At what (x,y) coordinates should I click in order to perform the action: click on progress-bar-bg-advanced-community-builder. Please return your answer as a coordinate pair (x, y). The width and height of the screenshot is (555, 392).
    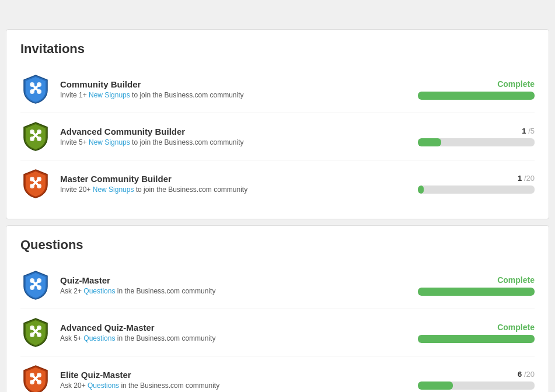
    Looking at the image, I should click on (476, 142).